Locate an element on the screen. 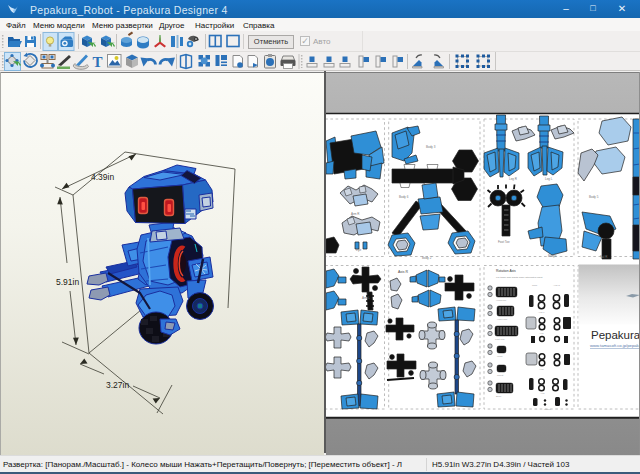 This screenshot has width=640, height=474. svg-text: Head Tire is located at coordinates (502, 300).